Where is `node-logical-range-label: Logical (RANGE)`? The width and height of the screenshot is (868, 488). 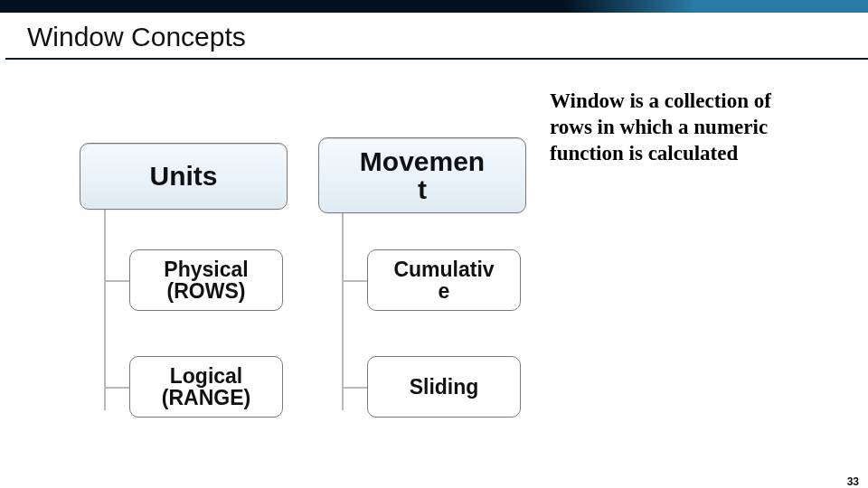 node-logical-range-label: Logical (RANGE) is located at coordinates (206, 387).